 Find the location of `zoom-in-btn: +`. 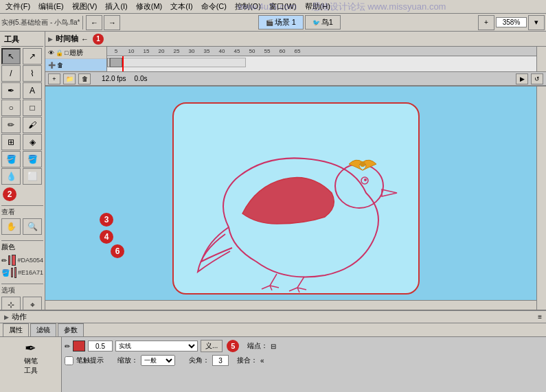

zoom-in-btn: + is located at coordinates (486, 23).